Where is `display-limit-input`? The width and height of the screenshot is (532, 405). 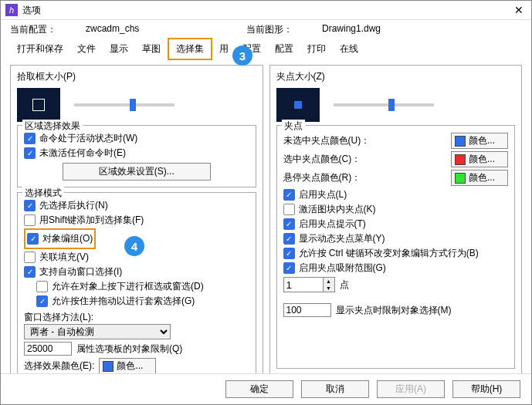
display-limit-input is located at coordinates (307, 310).